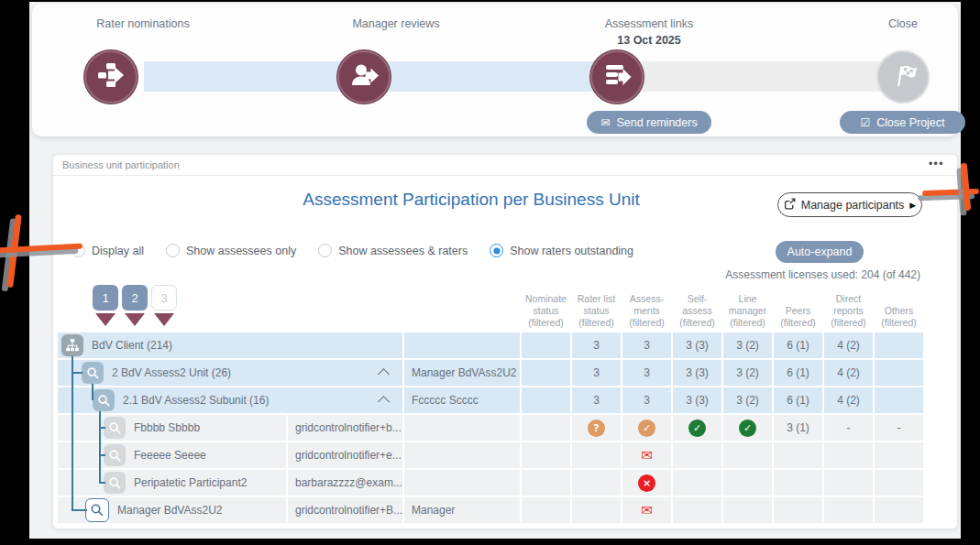  I want to click on stat-cell: 6 (1), so click(798, 345).